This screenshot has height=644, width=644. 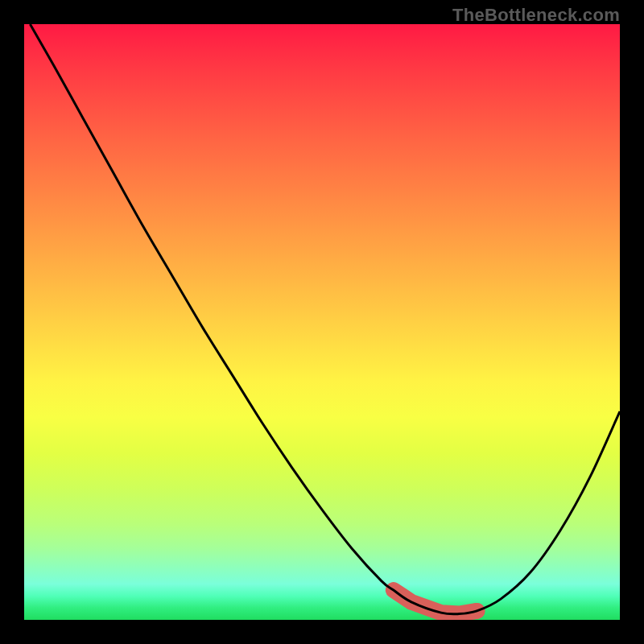 I want to click on watermark-text: TheBottleneck.com, so click(x=536, y=15).